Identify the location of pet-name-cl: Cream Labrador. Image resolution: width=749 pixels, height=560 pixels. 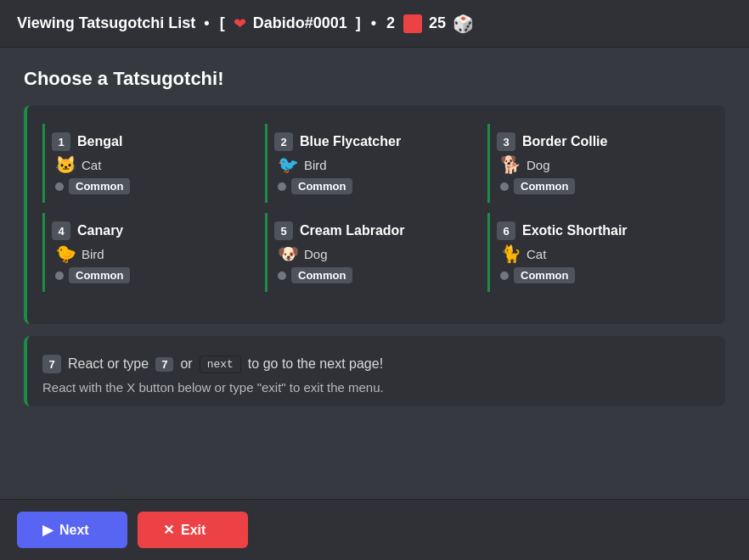
(352, 231).